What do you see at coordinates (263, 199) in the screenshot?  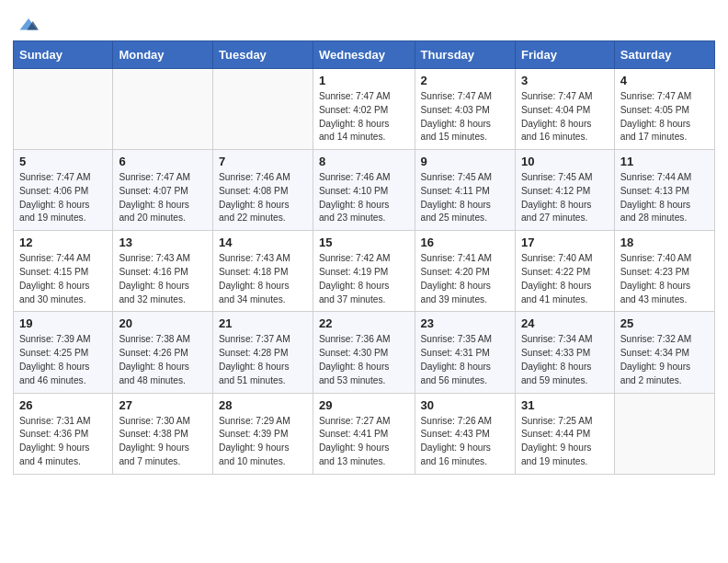 I see `day-info: Sunrise: 7:46 AM Sunset: 4:08 PM Dayligh…` at bounding box center [263, 199].